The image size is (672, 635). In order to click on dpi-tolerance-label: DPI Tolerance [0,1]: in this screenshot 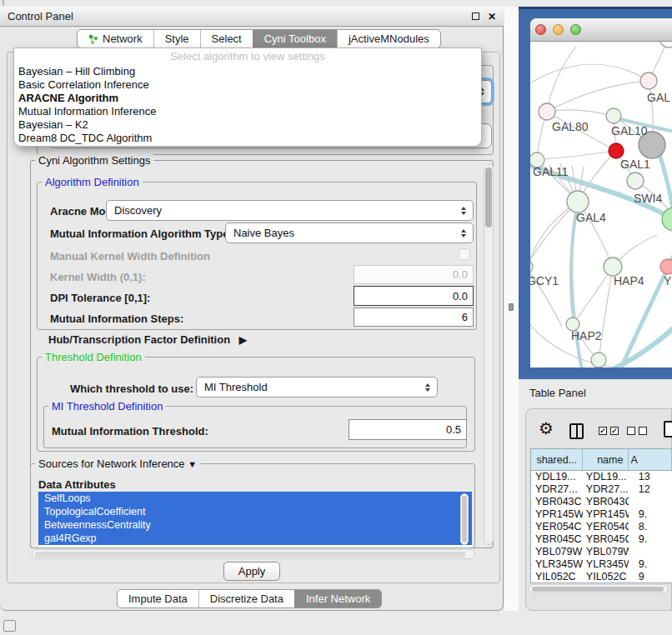, I will do `click(100, 298)`.